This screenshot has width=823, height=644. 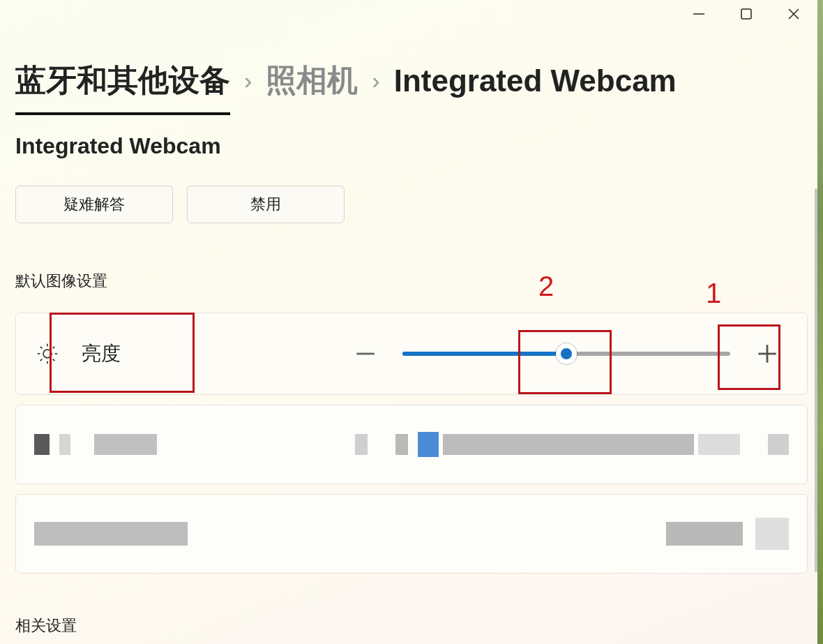 I want to click on page-title: Integrated Webcam, so click(x=412, y=147).